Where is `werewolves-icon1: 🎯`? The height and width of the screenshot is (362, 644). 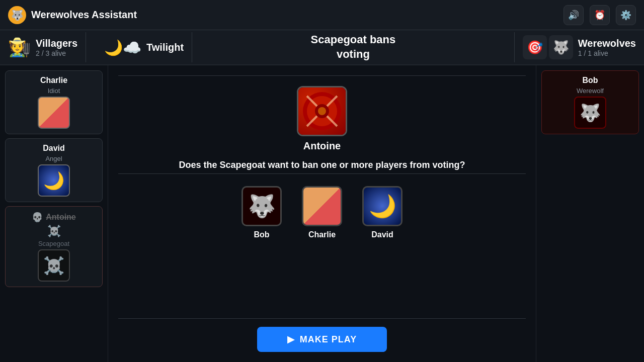
werewolves-icon1: 🎯 is located at coordinates (535, 47).